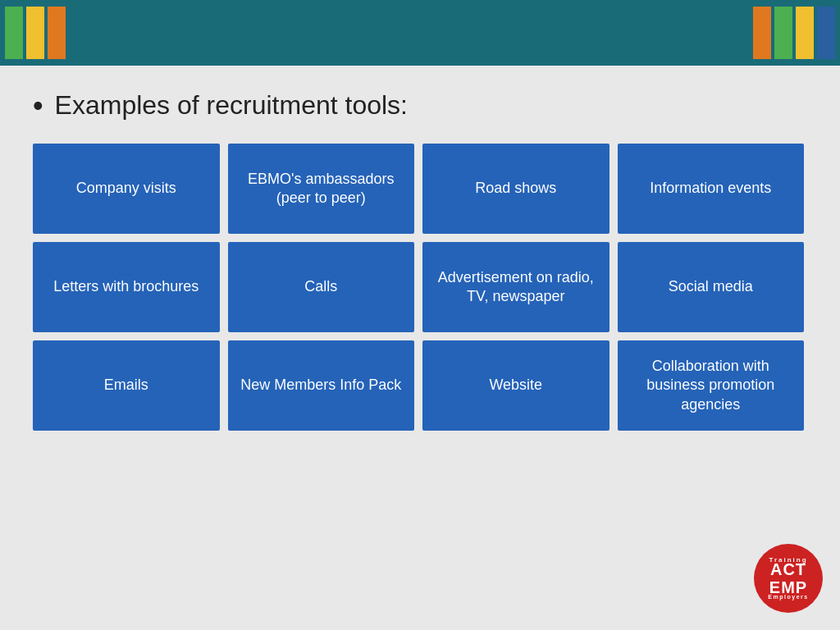 This screenshot has height=630, width=840. Describe the element at coordinates (516, 386) in the screenshot. I see `tile-website: Website` at that location.